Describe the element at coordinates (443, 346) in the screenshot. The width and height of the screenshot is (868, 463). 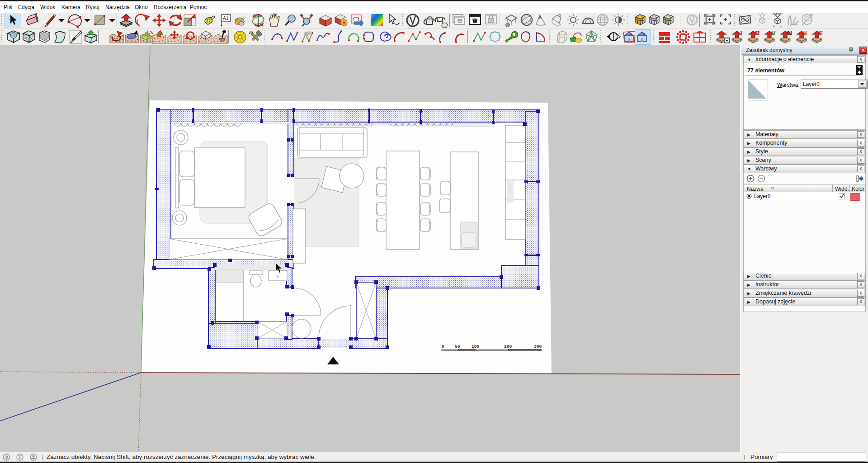
I see `svg-text: 0` at that location.